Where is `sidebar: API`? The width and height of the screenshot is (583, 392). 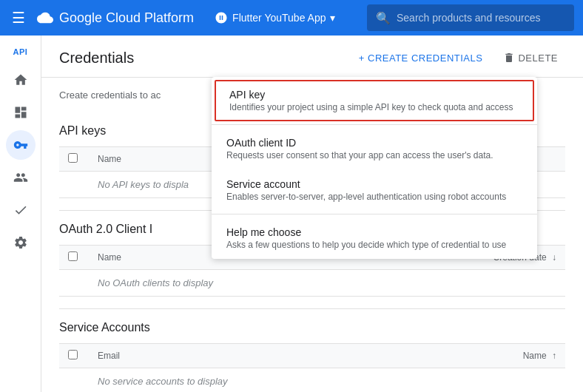
sidebar: API is located at coordinates (21, 214).